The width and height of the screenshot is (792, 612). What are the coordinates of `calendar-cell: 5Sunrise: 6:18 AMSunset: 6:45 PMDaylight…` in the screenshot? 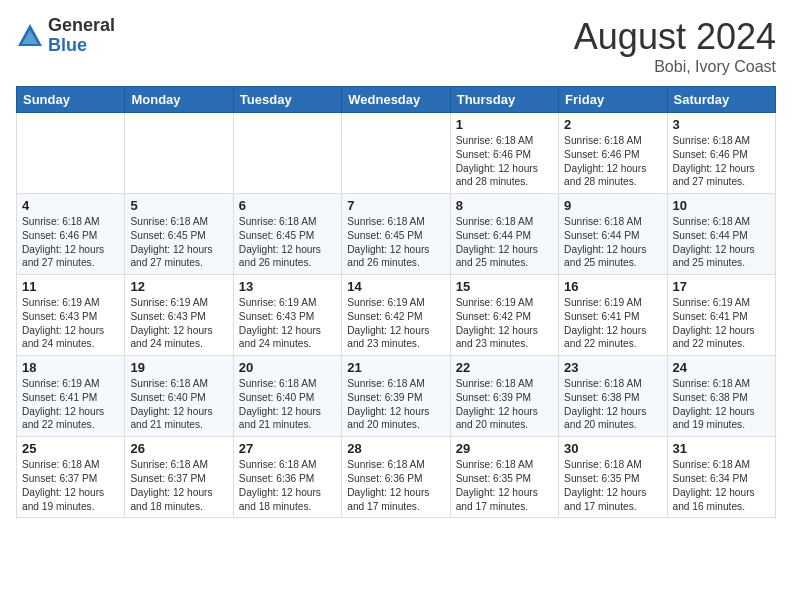 It's located at (179, 234).